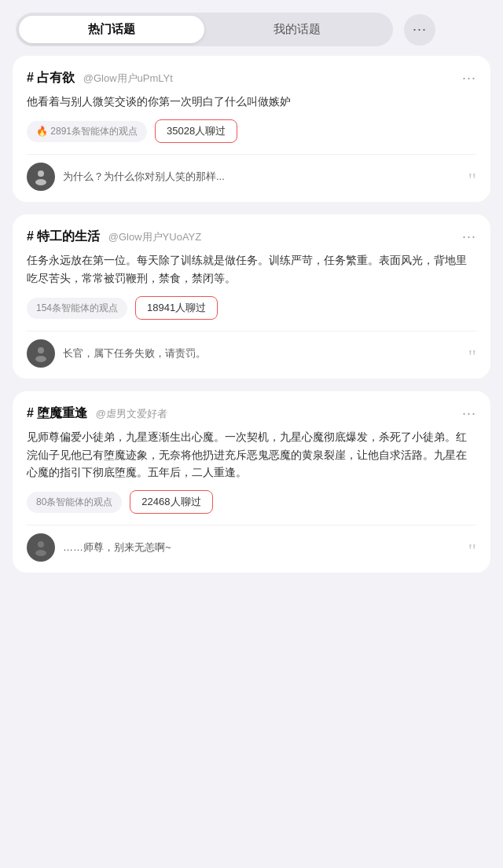  What do you see at coordinates (472, 551) in the screenshot?
I see `quote-icon-3: "` at bounding box center [472, 551].